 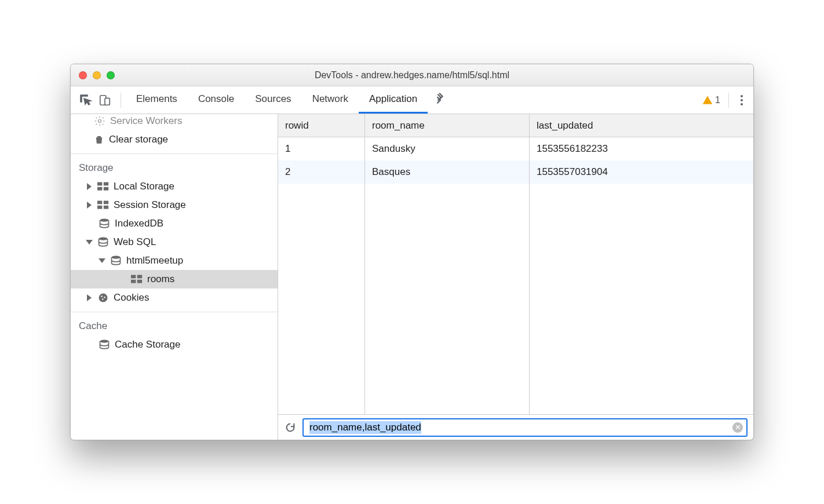 I want to click on sql-query-input: room_name,last_updated, so click(x=365, y=428).